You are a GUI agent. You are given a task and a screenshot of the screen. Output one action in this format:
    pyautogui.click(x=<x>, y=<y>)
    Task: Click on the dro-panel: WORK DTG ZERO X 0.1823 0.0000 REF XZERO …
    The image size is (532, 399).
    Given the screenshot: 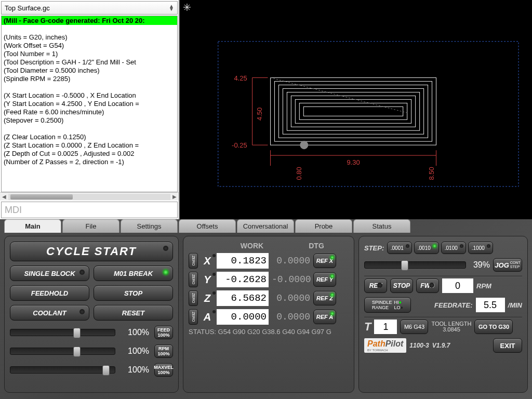 What is the action you would take?
    pyautogui.click(x=269, y=314)
    